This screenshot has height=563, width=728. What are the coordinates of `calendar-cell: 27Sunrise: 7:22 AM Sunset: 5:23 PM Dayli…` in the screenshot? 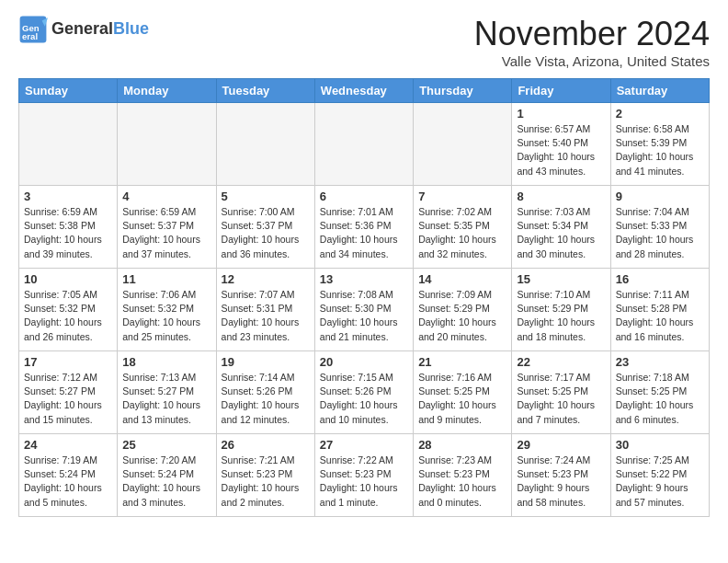 It's located at (364, 476).